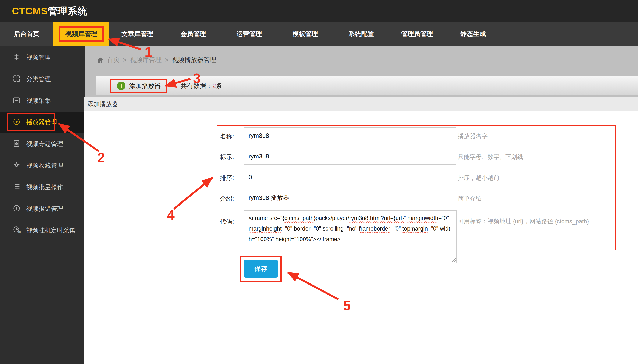  What do you see at coordinates (361, 34) in the screenshot?
I see `nav-item-system-config: 系统配置` at bounding box center [361, 34].